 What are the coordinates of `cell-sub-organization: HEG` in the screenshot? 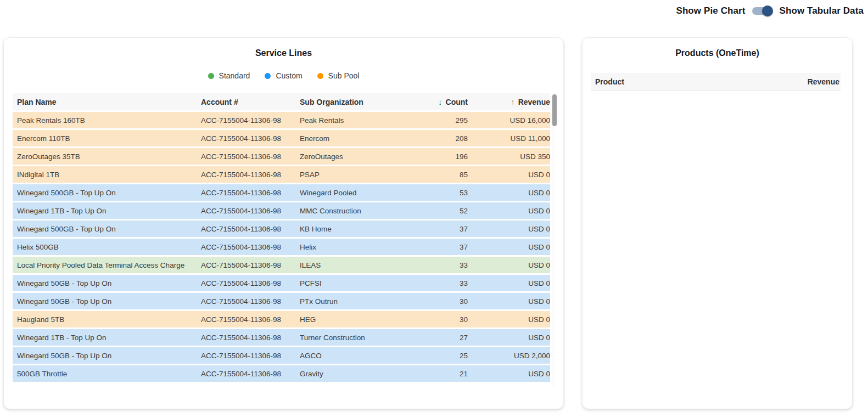 It's located at (348, 319).